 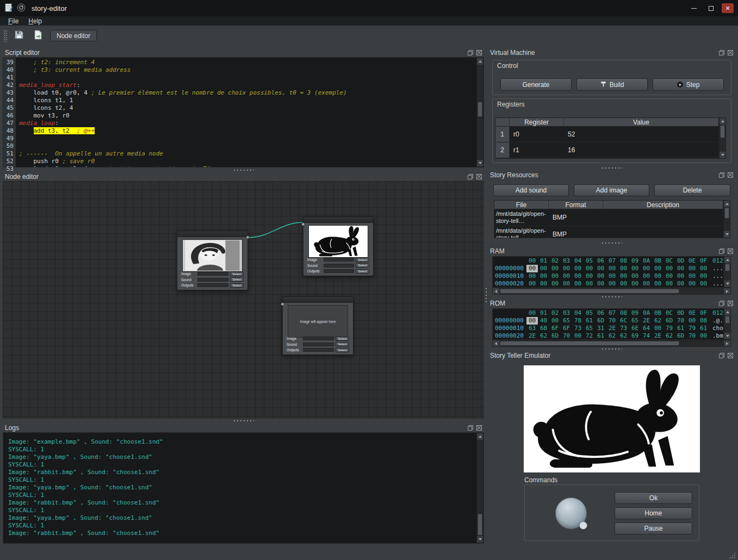 I want to click on register-name-cell: r0, so click(x=537, y=134).